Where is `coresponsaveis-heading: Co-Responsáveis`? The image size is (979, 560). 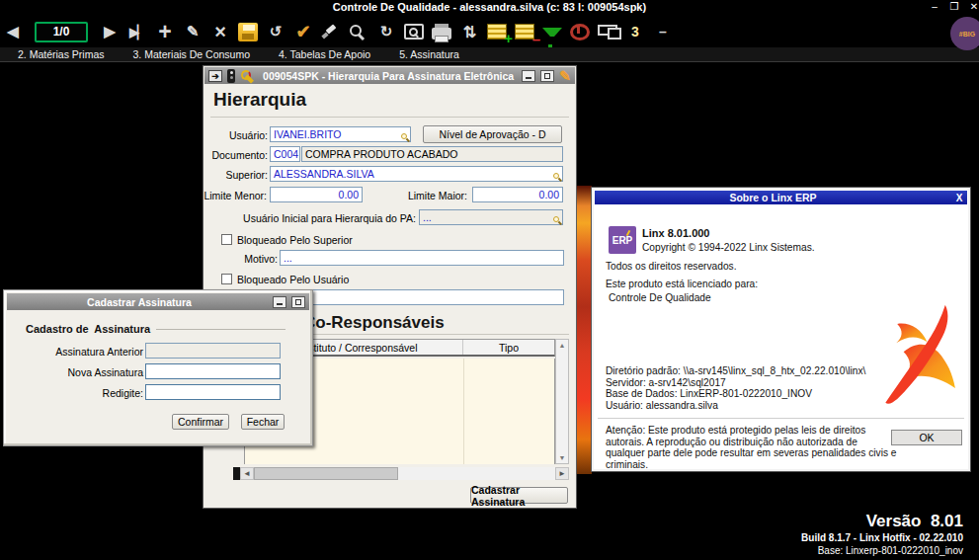 coresponsaveis-heading: Co-Responsáveis is located at coordinates (373, 323).